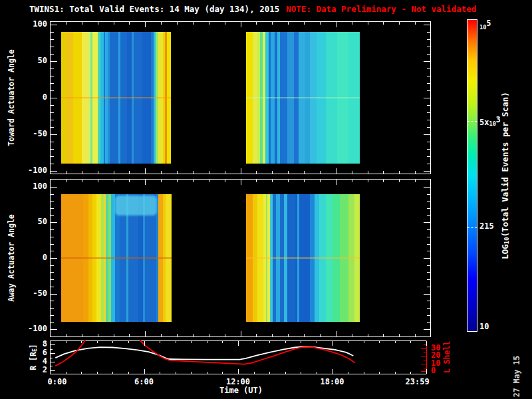 The width and height of the screenshot is (532, 399). Describe the element at coordinates (507, 241) in the screenshot. I see `small-text: 10` at that location.